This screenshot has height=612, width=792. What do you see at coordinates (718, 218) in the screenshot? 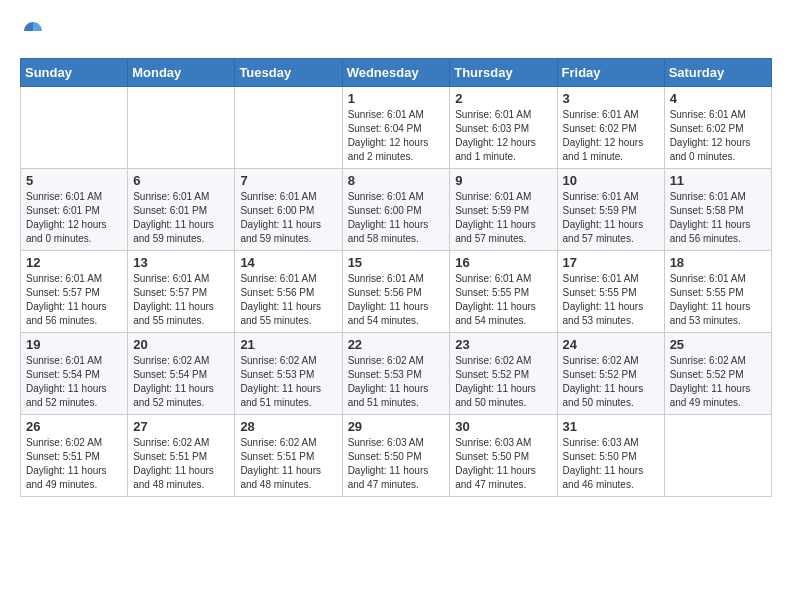
I see `day-info: Sunrise: 6:01 AM Sunset: 5:58 PM Dayligh…` at bounding box center [718, 218].